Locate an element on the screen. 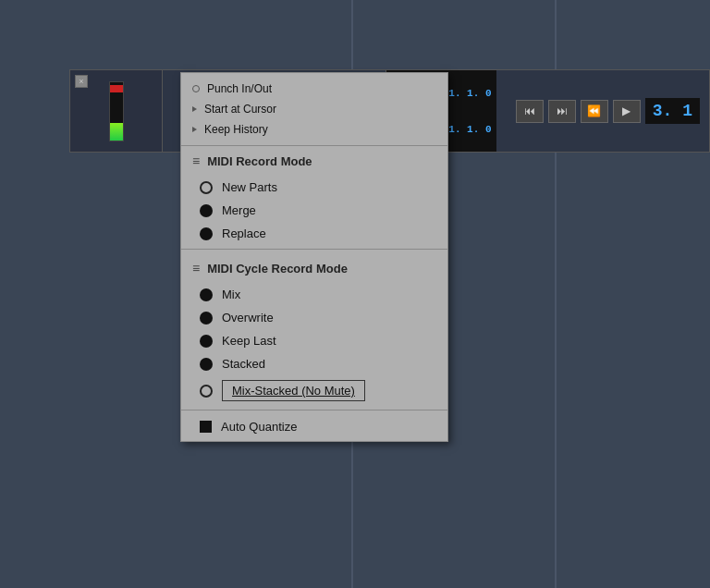 This screenshot has height=588, width=710. level-green-segment is located at coordinates (116, 131).